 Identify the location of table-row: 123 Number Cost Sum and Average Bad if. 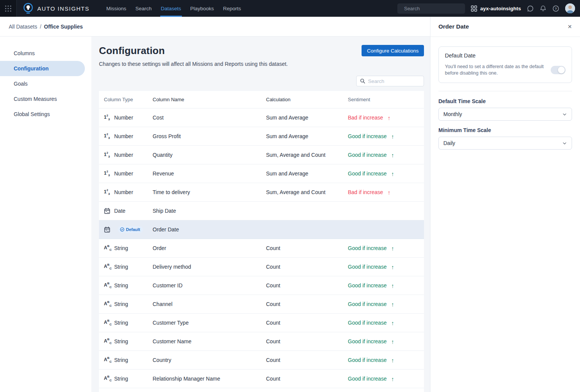
(261, 118).